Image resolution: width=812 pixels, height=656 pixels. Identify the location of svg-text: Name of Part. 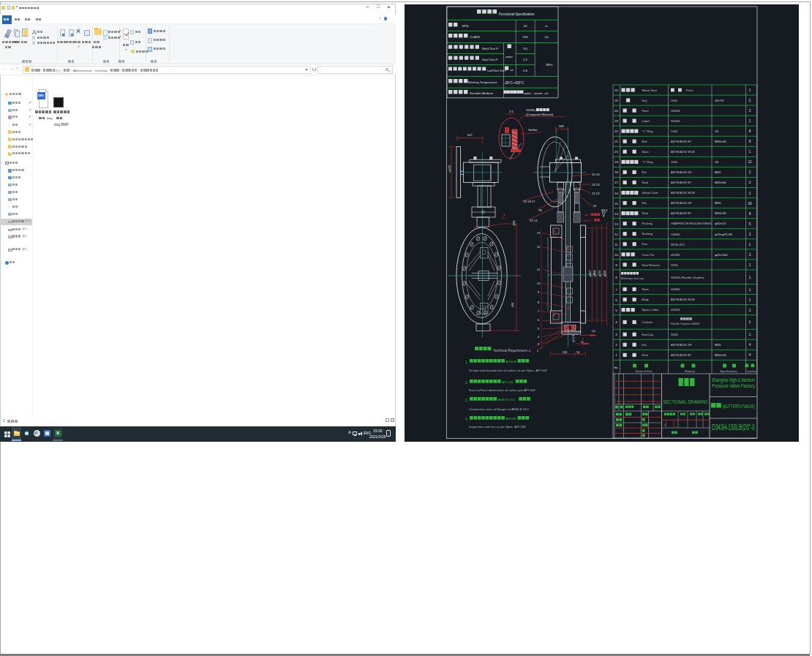
(644, 372).